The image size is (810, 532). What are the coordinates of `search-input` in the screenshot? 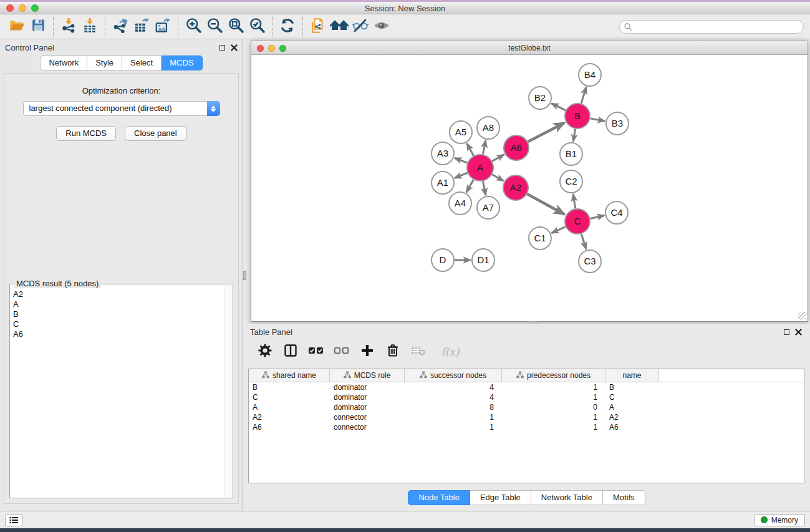 It's located at (711, 27).